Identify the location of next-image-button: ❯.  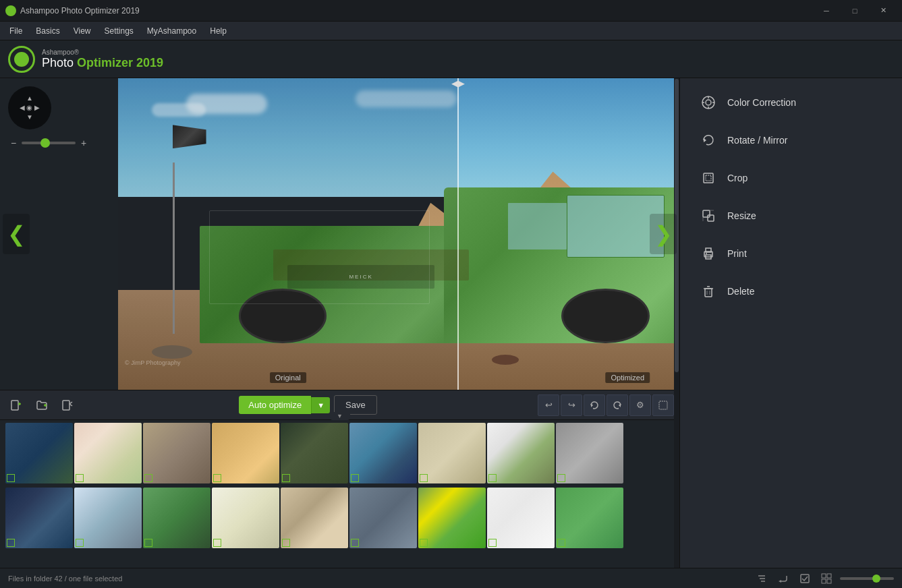
(663, 234).